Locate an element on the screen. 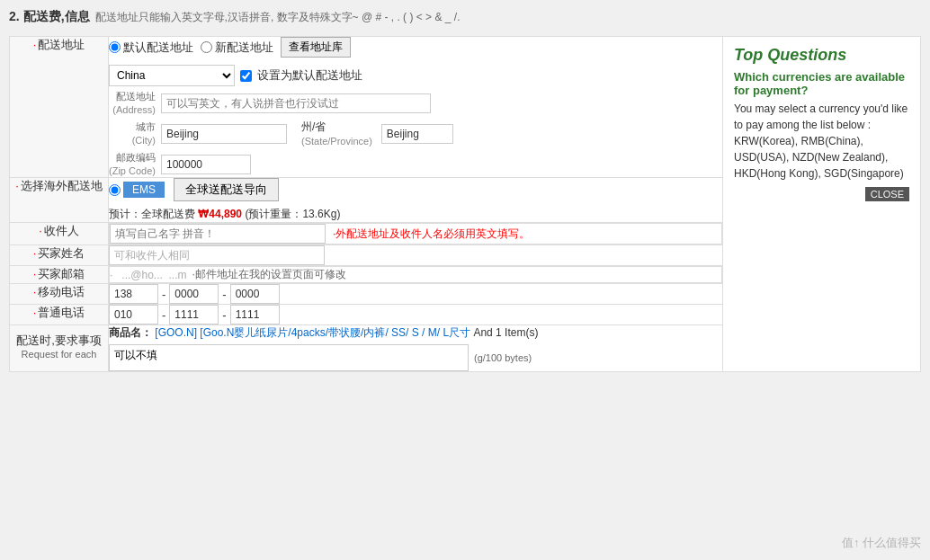 The height and width of the screenshot is (560, 930). required-marker-5: · is located at coordinates (35, 273).